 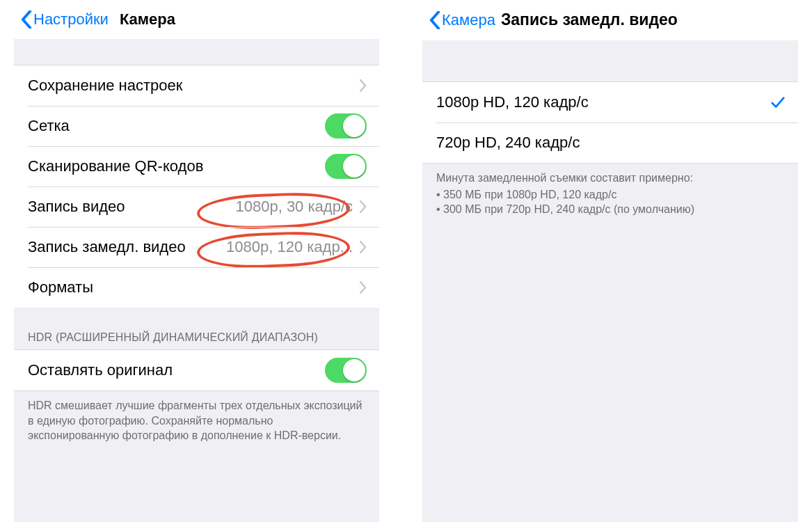 What do you see at coordinates (196, 126) in the screenshot?
I see `row-grid: Сетка` at bounding box center [196, 126].